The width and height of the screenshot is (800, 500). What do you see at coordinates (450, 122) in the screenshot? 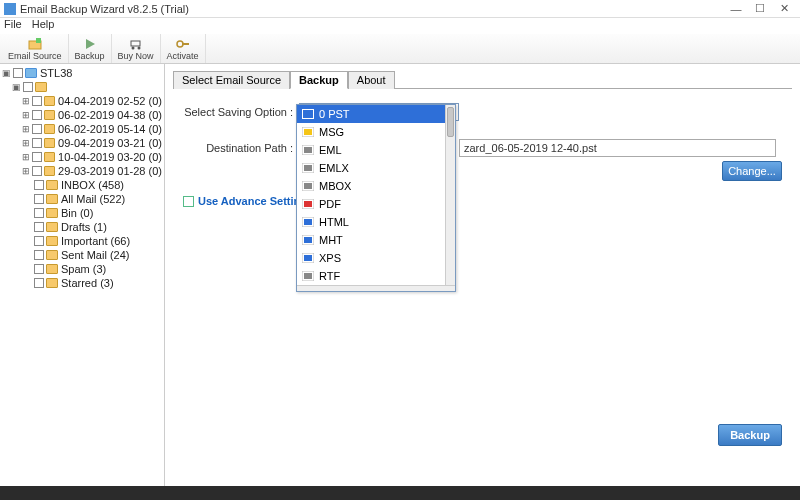
I see `scrollbar-thumb` at bounding box center [450, 122].